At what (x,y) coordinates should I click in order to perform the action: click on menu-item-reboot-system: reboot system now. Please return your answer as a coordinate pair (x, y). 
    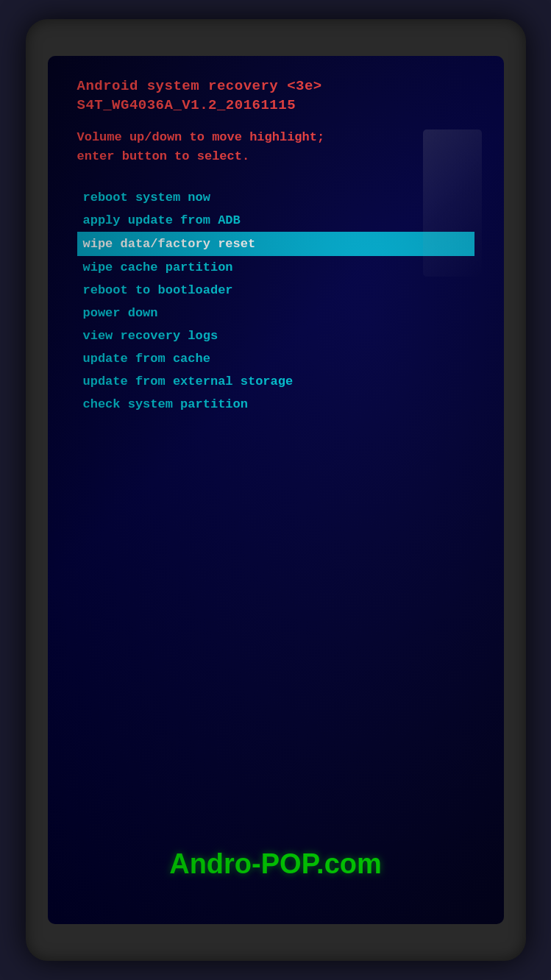
    Looking at the image, I should click on (276, 197).